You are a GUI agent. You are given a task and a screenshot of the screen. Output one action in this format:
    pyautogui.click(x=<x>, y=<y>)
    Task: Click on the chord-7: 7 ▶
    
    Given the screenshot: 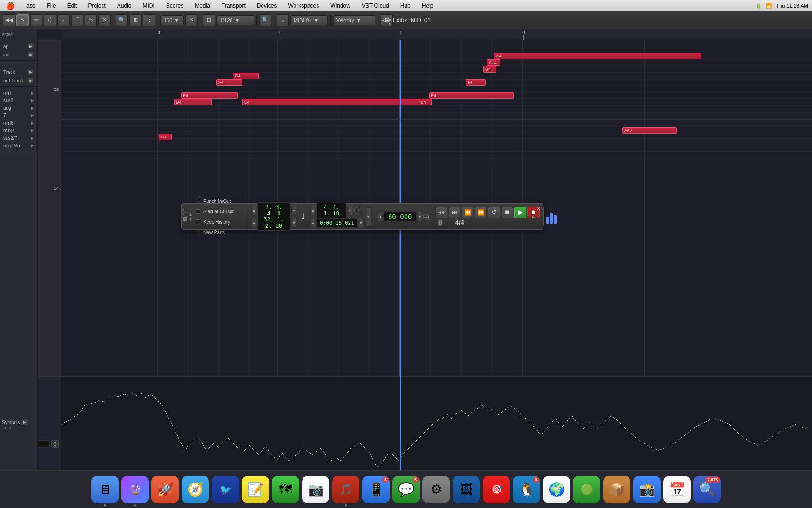 What is the action you would take?
    pyautogui.click(x=19, y=115)
    